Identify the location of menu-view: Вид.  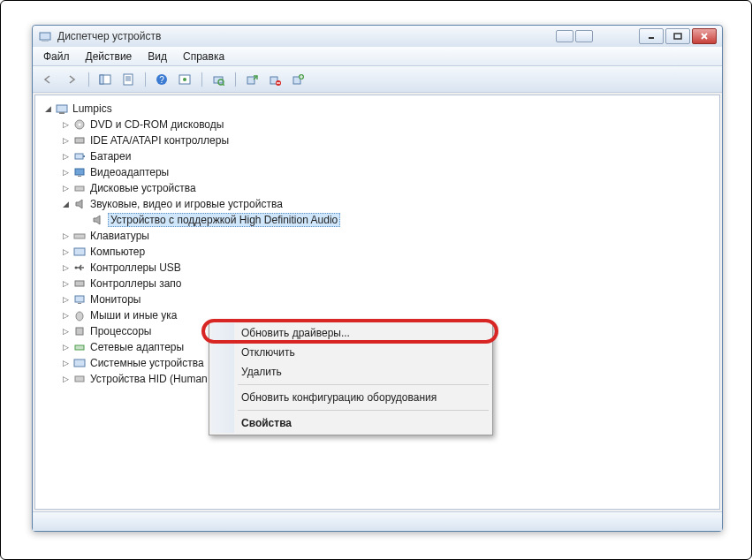
(157, 57).